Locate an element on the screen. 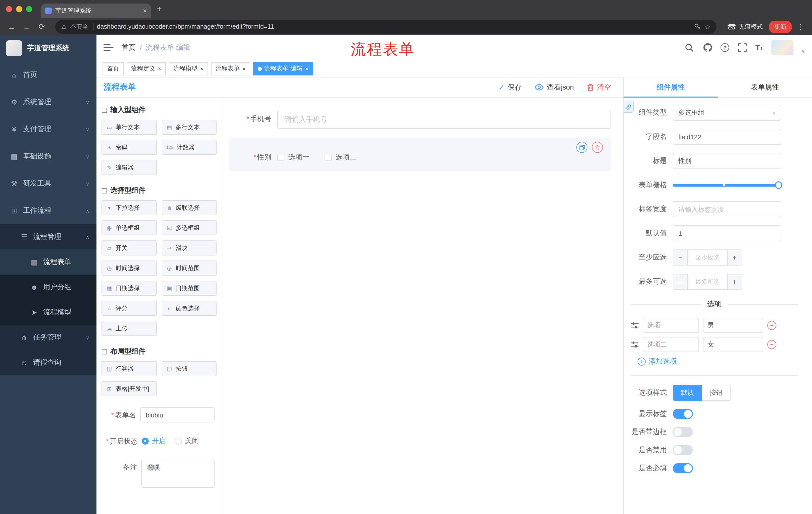 This screenshot has width=812, height=514. palette-item-dropdown: ▾下拉选择 is located at coordinates (129, 208).